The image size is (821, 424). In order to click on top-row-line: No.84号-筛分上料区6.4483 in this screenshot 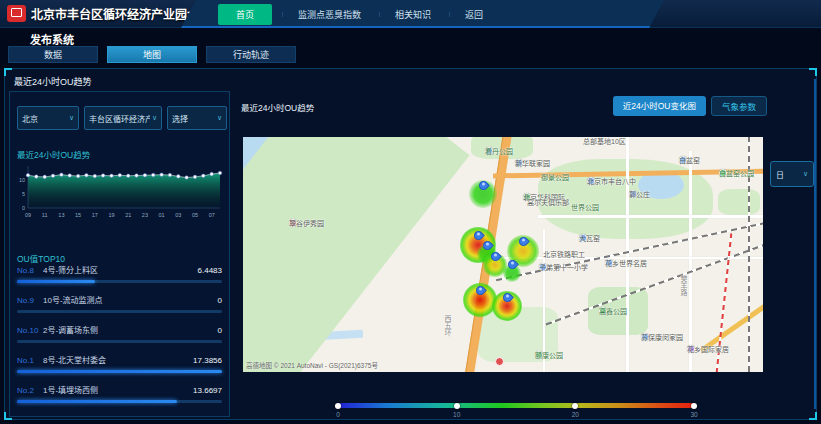, I will do `click(120, 270)`.